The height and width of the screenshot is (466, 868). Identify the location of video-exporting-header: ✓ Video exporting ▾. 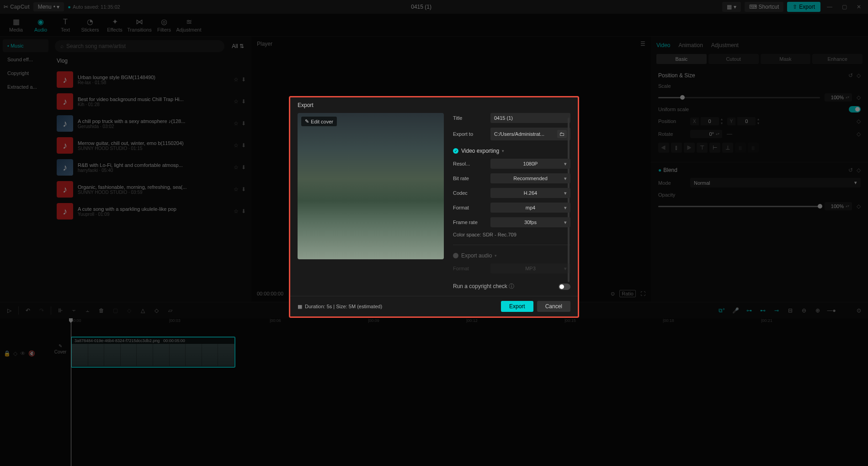
(512, 151).